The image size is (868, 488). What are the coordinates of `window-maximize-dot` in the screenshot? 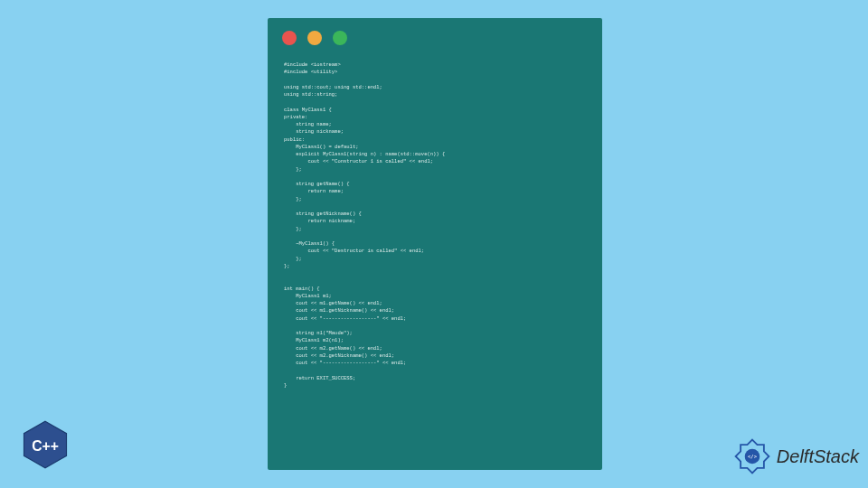 It's located at (340, 38).